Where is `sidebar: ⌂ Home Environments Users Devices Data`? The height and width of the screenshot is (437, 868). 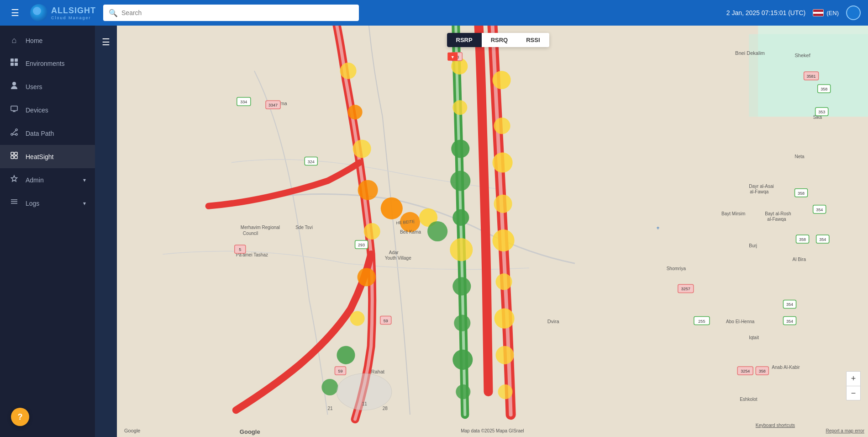
sidebar: ⌂ Home Environments Users Devices Data is located at coordinates (47, 231).